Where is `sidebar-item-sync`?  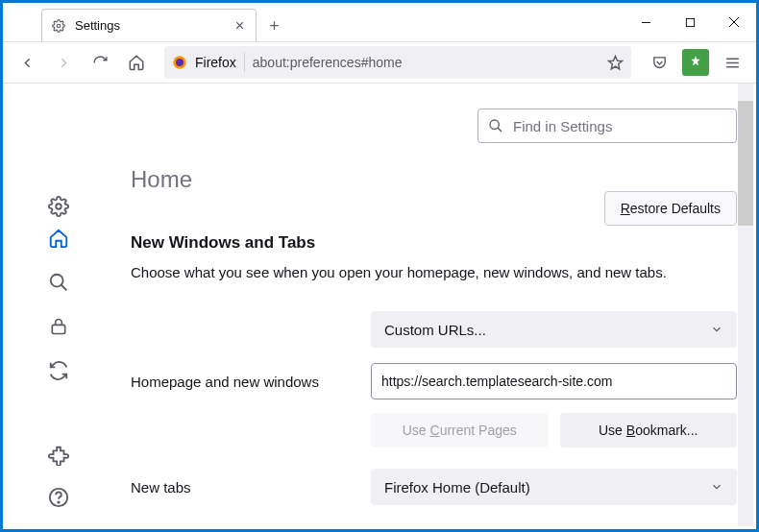 sidebar-item-sync is located at coordinates (59, 371).